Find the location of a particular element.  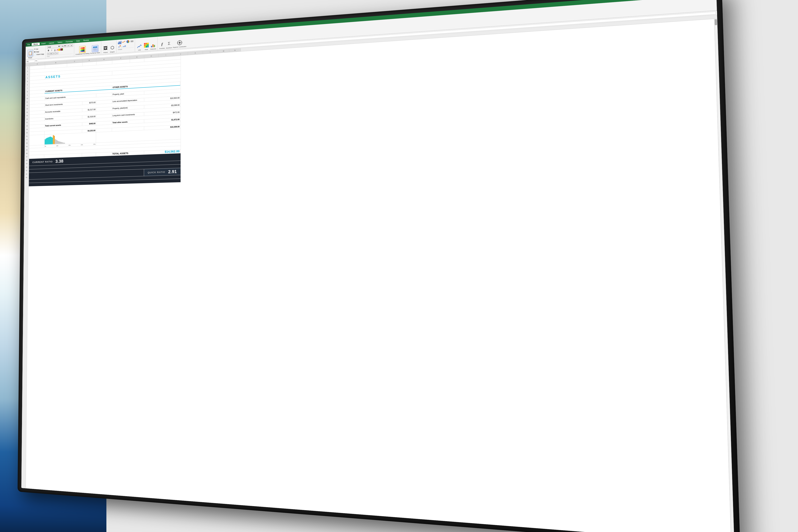

row-num-17: 17 is located at coordinates (27, 122).